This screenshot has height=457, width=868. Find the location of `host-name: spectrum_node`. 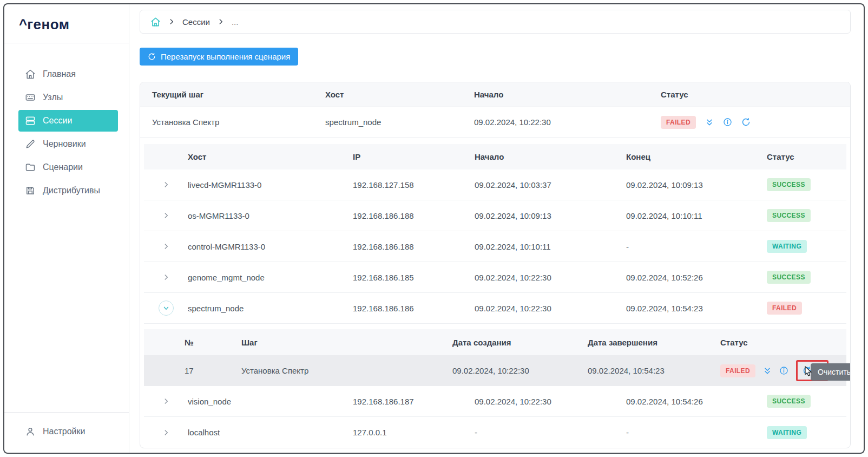

host-name: spectrum_node is located at coordinates (271, 309).